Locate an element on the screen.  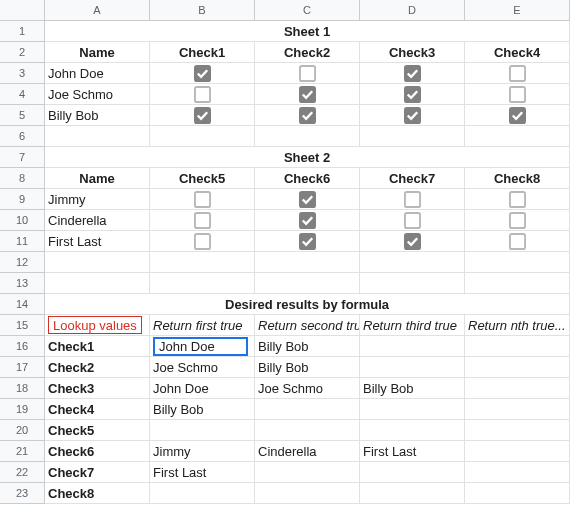
row-header-23: 23 is located at coordinates (22, 494).